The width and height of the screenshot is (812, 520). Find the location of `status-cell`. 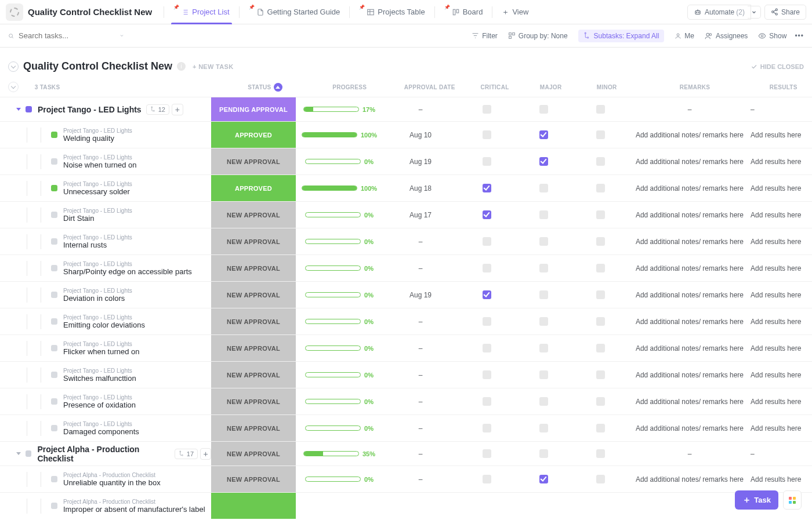

status-cell is located at coordinates (253, 506).